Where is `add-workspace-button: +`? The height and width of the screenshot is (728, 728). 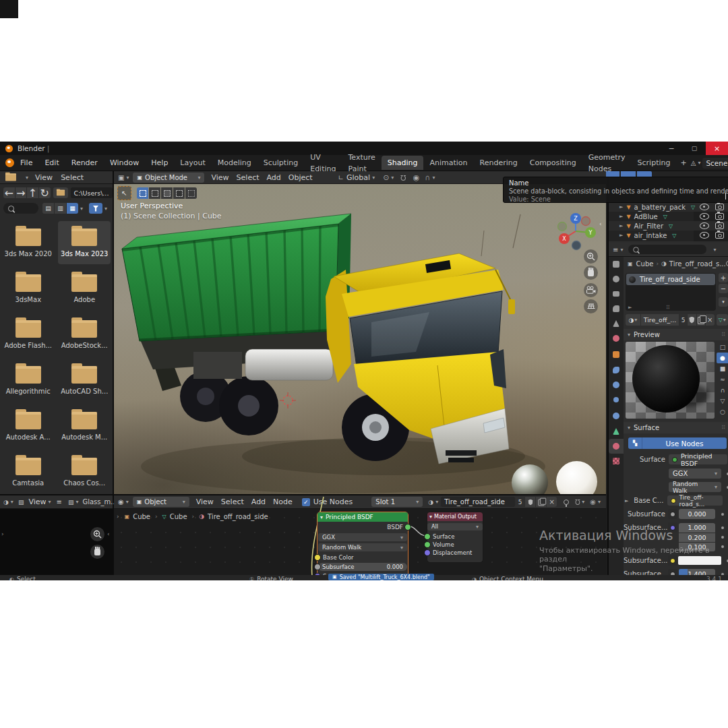 add-workspace-button: + is located at coordinates (684, 163).